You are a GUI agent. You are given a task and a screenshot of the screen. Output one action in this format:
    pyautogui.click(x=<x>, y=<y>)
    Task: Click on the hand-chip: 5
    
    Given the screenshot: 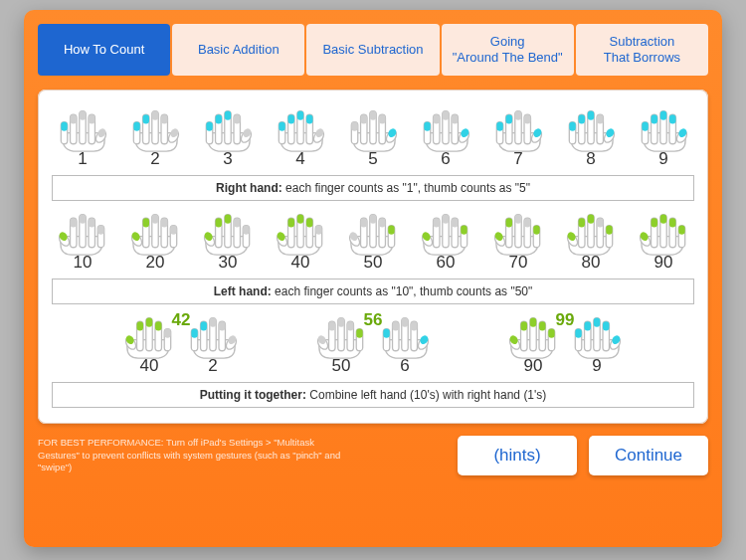 What is the action you would take?
    pyautogui.click(x=373, y=137)
    